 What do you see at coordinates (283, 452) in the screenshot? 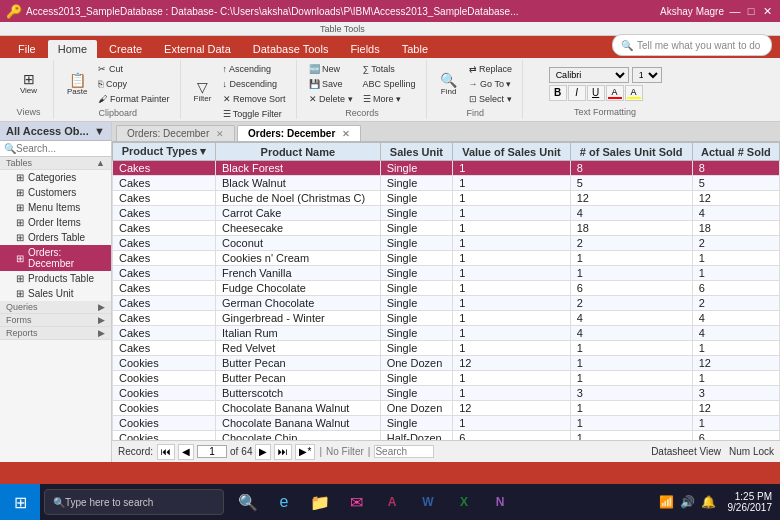
I see `nav-last-button: ⏭` at bounding box center [283, 452].